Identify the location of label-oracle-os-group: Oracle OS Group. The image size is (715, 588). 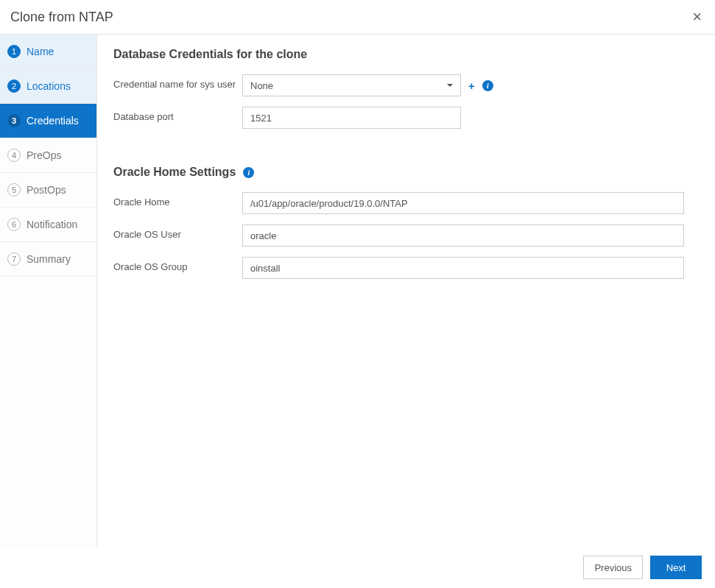
(178, 265).